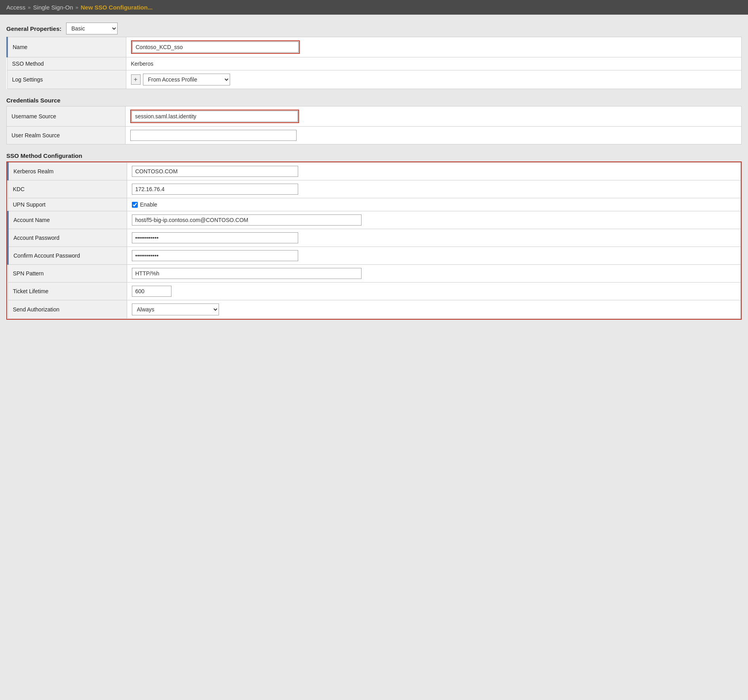  Describe the element at coordinates (374, 116) in the screenshot. I see `table-row: Username Source` at that location.